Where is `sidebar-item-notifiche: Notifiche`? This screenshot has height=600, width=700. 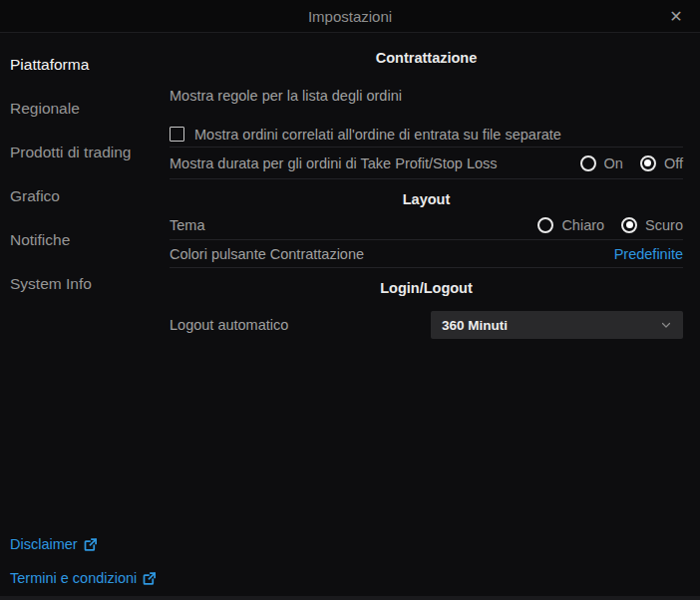
sidebar-item-notifiche: Notifiche is located at coordinates (80, 240).